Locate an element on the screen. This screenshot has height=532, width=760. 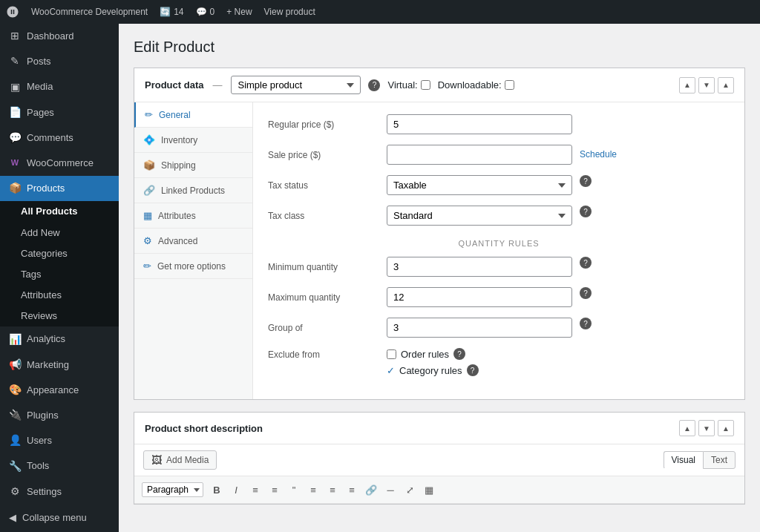
comments-count: 💬 0 is located at coordinates (206, 12).